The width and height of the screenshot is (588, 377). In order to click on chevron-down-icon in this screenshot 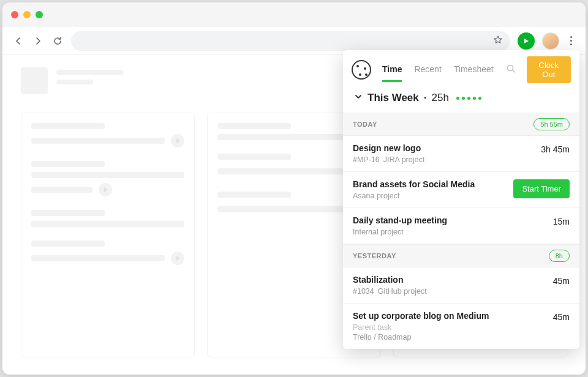, I will do `click(358, 98)`.